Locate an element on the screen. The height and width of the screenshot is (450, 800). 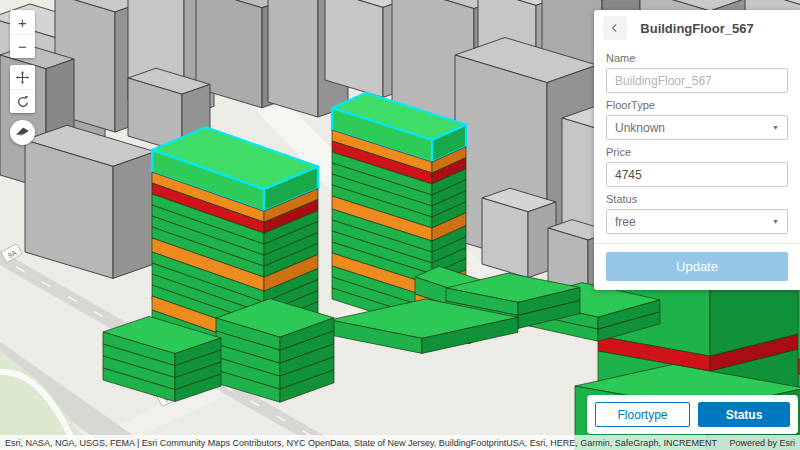
pan-rotate-controls is located at coordinates (22, 89).